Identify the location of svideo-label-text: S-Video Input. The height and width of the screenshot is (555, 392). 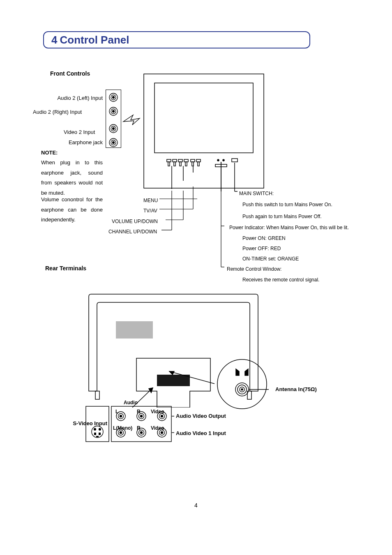
(90, 423).